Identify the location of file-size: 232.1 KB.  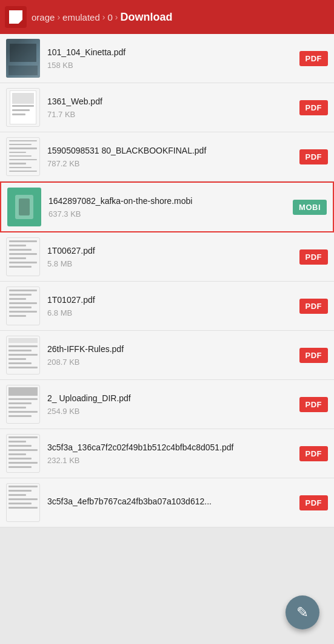
(170, 460).